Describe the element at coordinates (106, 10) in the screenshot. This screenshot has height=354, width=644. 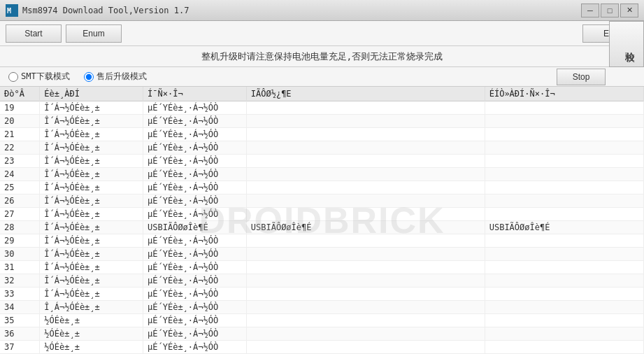
I see `window-title: Msm8974 Download Tool,Version 1.7` at that location.